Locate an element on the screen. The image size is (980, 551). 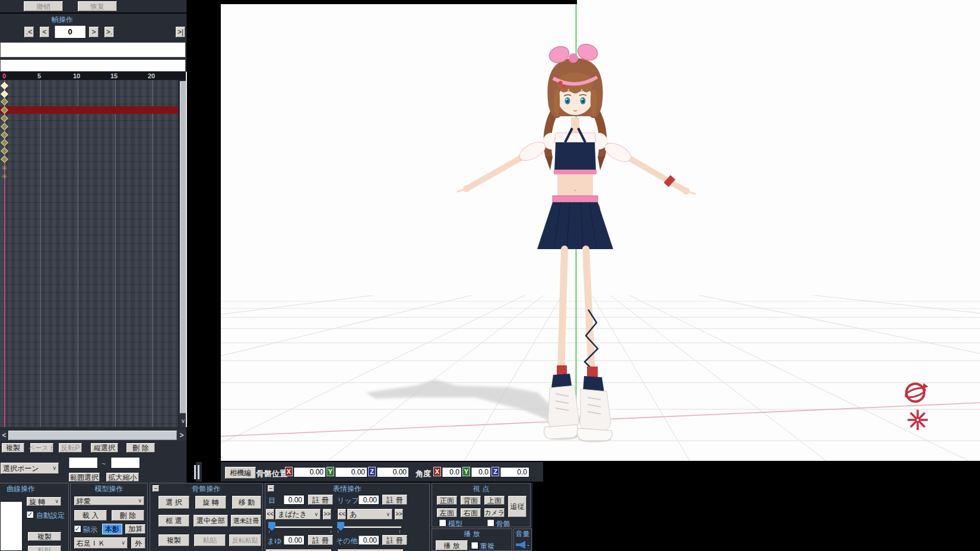
view-back-button: 背面 is located at coordinates (471, 501).